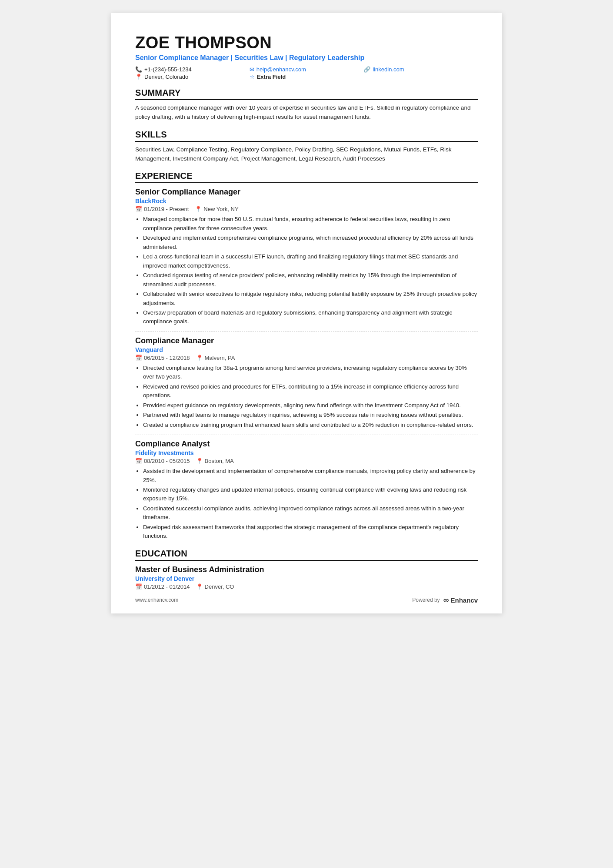 The width and height of the screenshot is (613, 868). Describe the element at coordinates (306, 177) in the screenshot. I see `experience-title: EXPERIENCE` at that location.